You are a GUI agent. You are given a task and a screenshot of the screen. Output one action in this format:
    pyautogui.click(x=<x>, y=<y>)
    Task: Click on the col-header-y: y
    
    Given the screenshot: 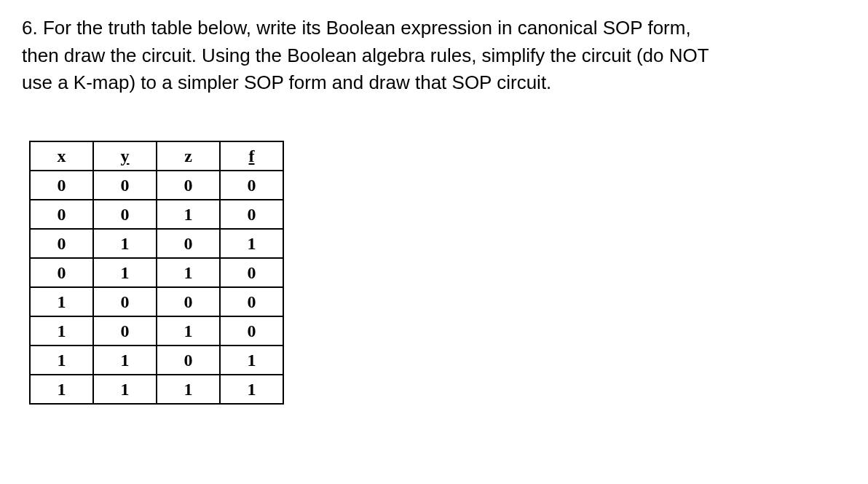 What is the action you would take?
    pyautogui.click(x=125, y=156)
    